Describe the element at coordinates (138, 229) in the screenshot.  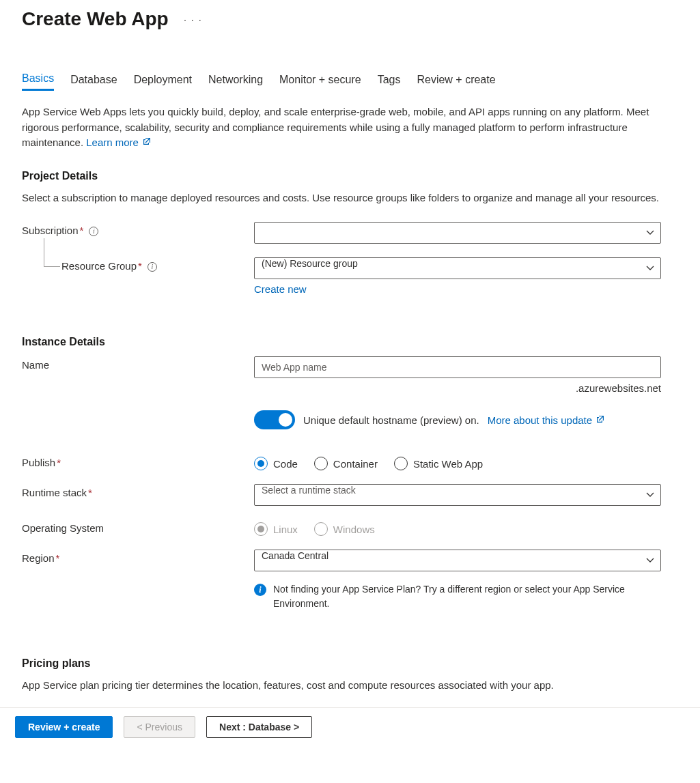
I see `subscription-label: Subscription* i` at that location.